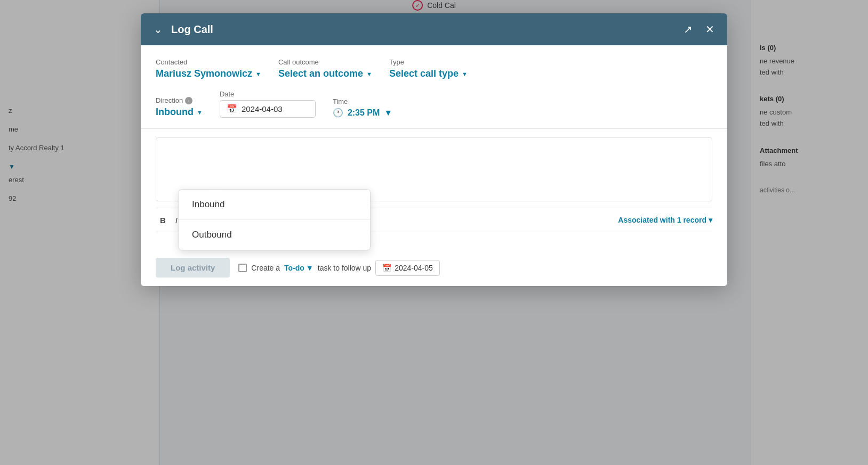 The image size is (868, 465). I want to click on type-group: Type Select call type ▼, so click(429, 69).